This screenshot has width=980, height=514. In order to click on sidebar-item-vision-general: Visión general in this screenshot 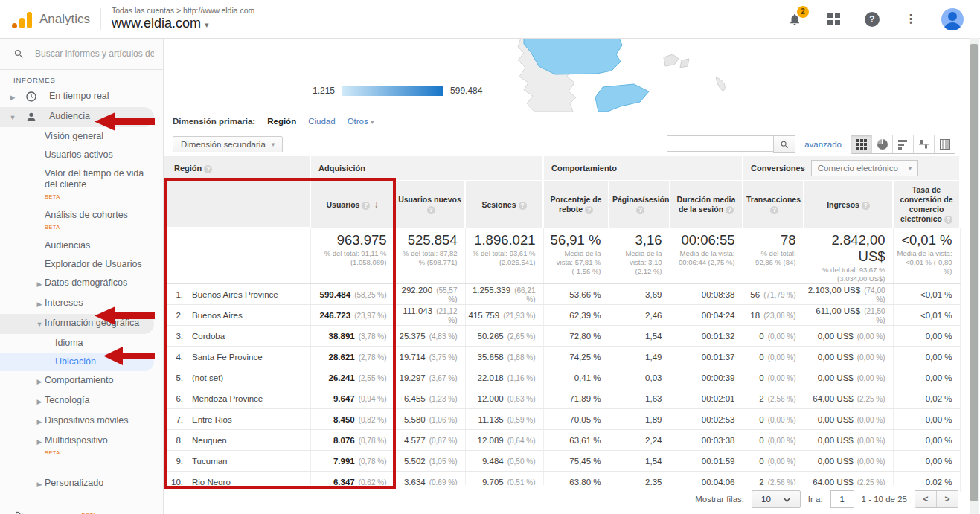, I will do `click(82, 137)`.